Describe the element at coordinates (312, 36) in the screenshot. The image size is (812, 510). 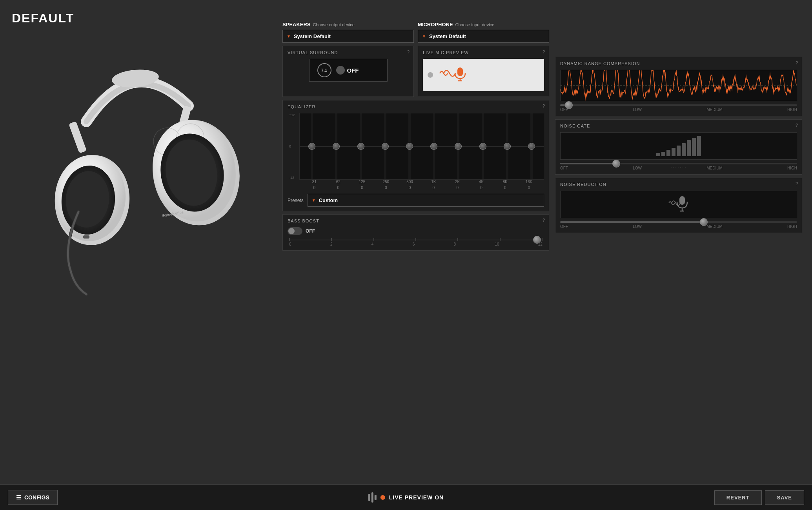
I see `speakers-value: System Default` at that location.